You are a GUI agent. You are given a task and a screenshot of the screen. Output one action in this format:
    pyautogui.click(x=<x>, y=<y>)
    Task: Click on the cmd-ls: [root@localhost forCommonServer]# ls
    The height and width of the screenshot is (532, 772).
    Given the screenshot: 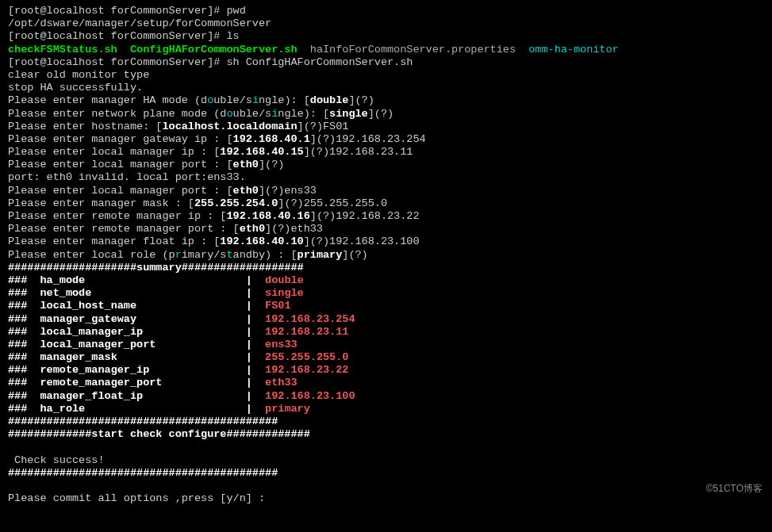 What is the action you would take?
    pyautogui.click(x=386, y=36)
    